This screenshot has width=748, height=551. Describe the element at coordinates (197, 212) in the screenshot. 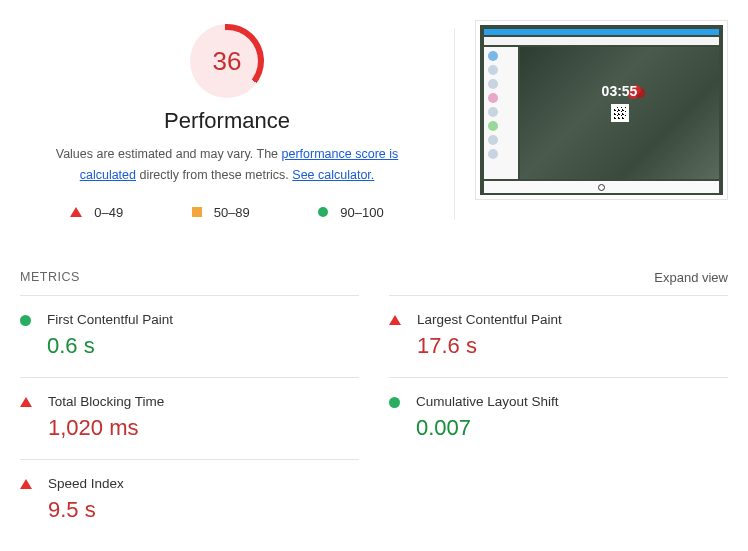

I see `square-icon` at that location.